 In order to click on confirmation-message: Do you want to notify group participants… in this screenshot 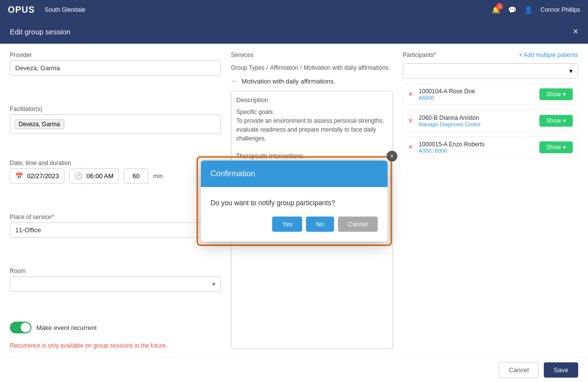, I will do `click(273, 203)`.